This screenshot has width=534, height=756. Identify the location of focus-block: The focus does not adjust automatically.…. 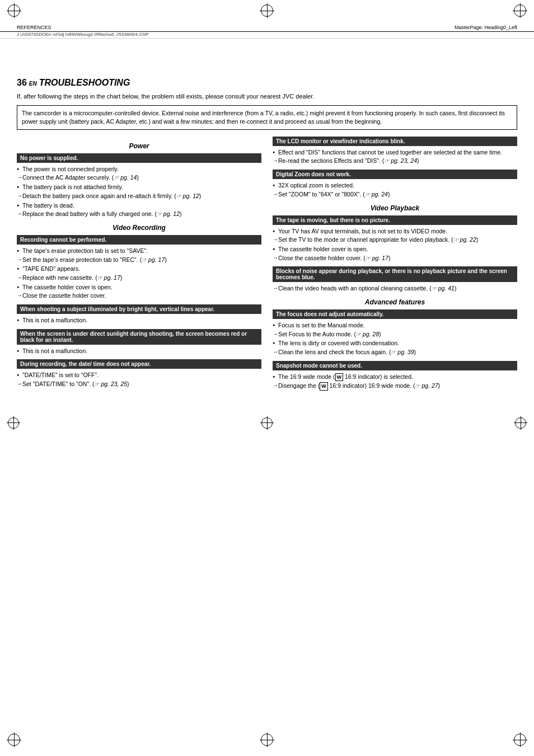
(395, 333).